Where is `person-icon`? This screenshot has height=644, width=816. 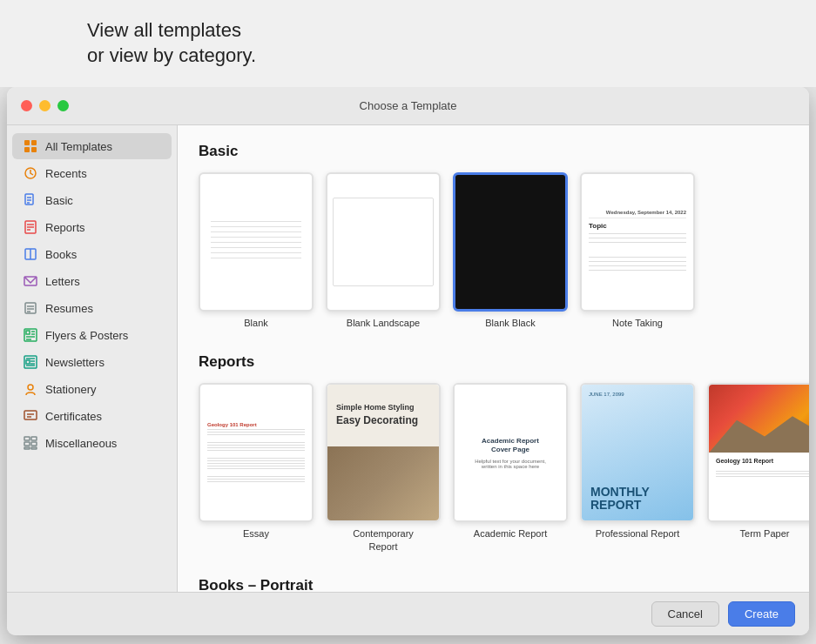
person-icon is located at coordinates (30, 308).